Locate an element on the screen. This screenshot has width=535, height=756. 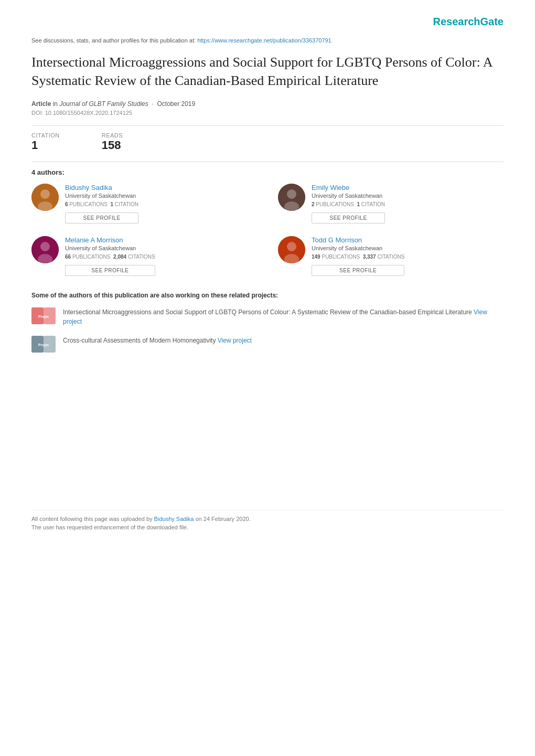
author-stats: 149 PUBLICATIONS 3,337 CITATIONS is located at coordinates (358, 257).